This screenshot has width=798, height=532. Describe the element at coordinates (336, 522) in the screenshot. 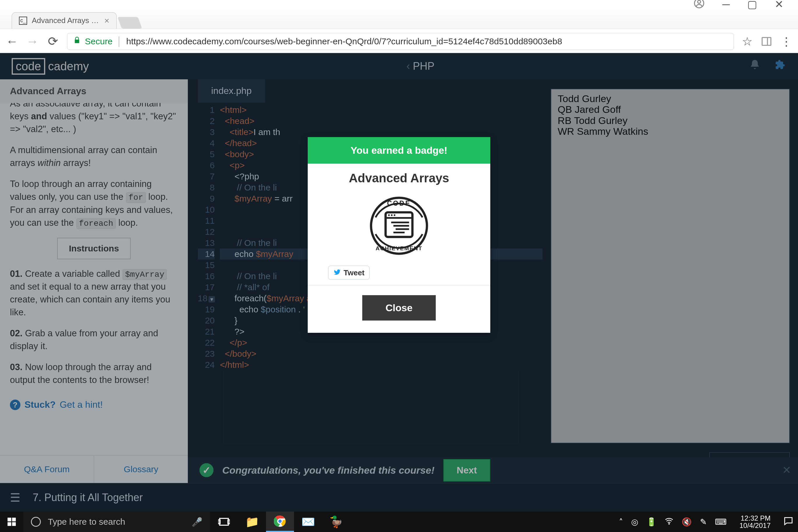

I see `duck-icon: 🦆` at that location.